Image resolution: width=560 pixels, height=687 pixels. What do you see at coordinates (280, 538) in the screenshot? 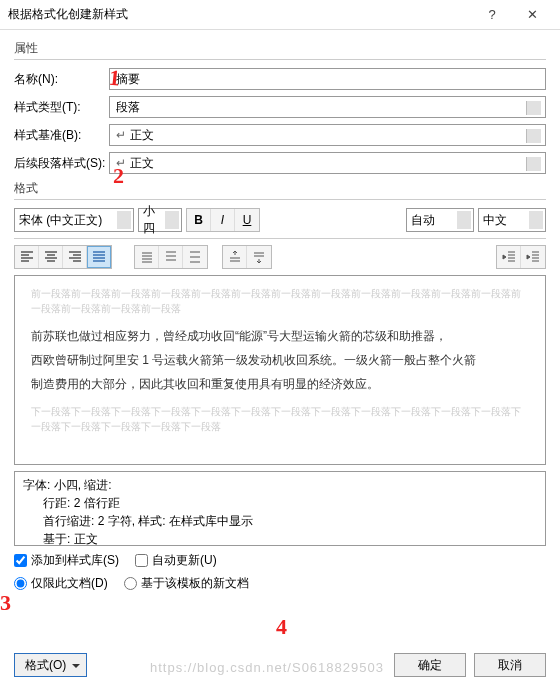
I see `summary-line: 基于: 正文` at bounding box center [280, 538].